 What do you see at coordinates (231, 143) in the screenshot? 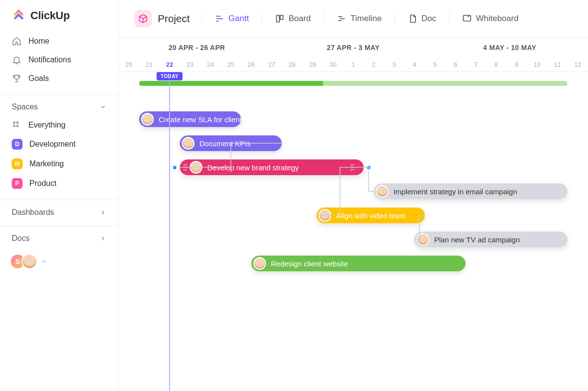
I see `gantt-bar: Document KPIs` at bounding box center [231, 143].